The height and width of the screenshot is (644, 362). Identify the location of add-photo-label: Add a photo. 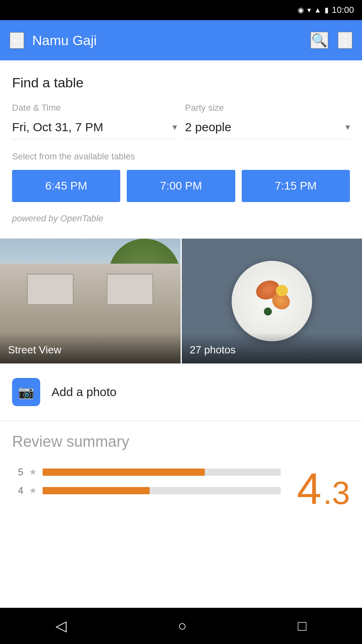
(84, 392).